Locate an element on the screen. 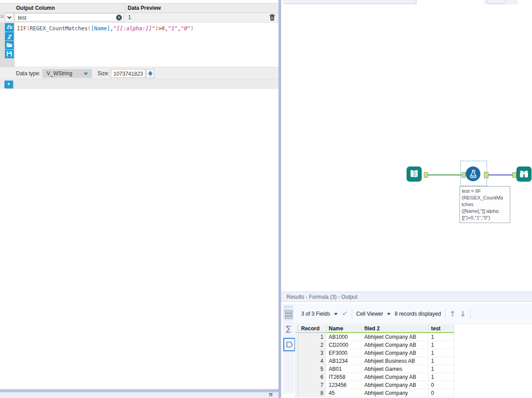  table-cell: 5 is located at coordinates (312, 369).